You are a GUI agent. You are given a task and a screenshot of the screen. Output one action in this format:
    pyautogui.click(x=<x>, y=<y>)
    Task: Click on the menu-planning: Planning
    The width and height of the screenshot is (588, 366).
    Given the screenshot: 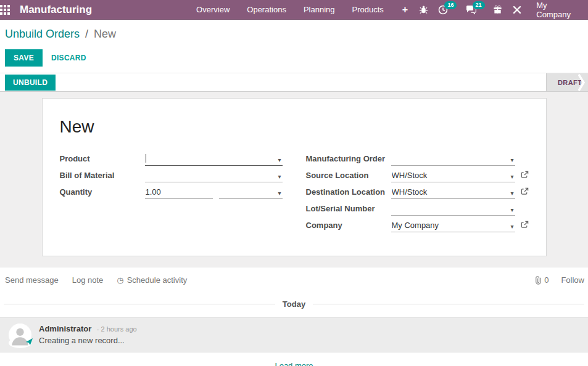 What is the action you would take?
    pyautogui.click(x=320, y=10)
    